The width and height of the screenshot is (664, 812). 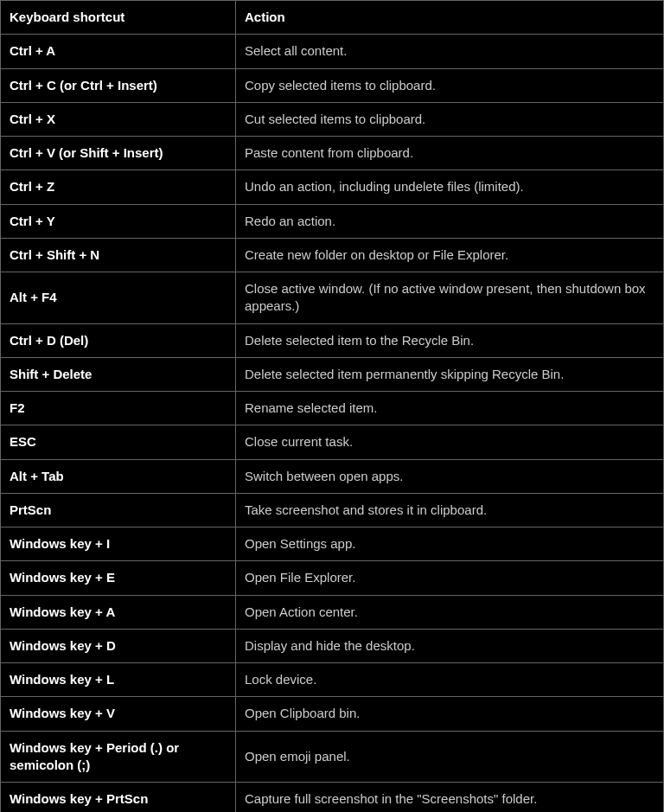 What do you see at coordinates (450, 714) in the screenshot?
I see `action-cell: Open Clipboard bin.` at bounding box center [450, 714].